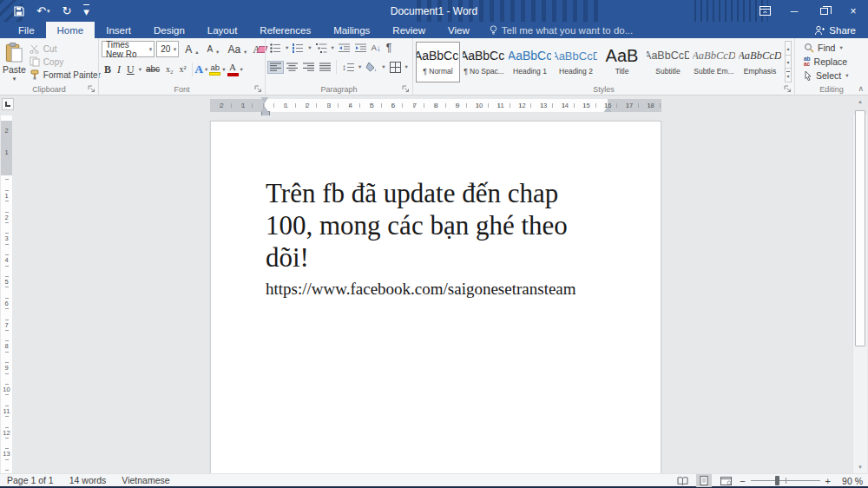  What do you see at coordinates (276, 68) in the screenshot?
I see `align-left-button` at bounding box center [276, 68].